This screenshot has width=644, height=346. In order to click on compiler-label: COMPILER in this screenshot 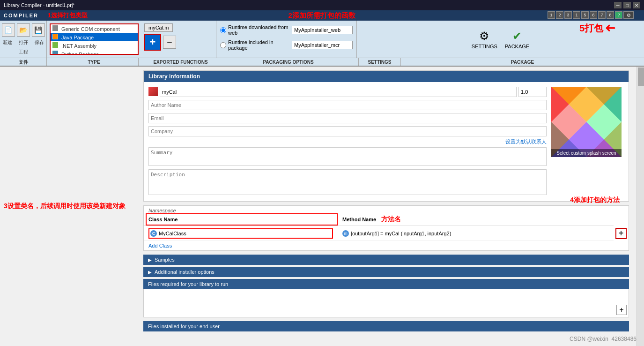, I will do `click(21, 15)`.